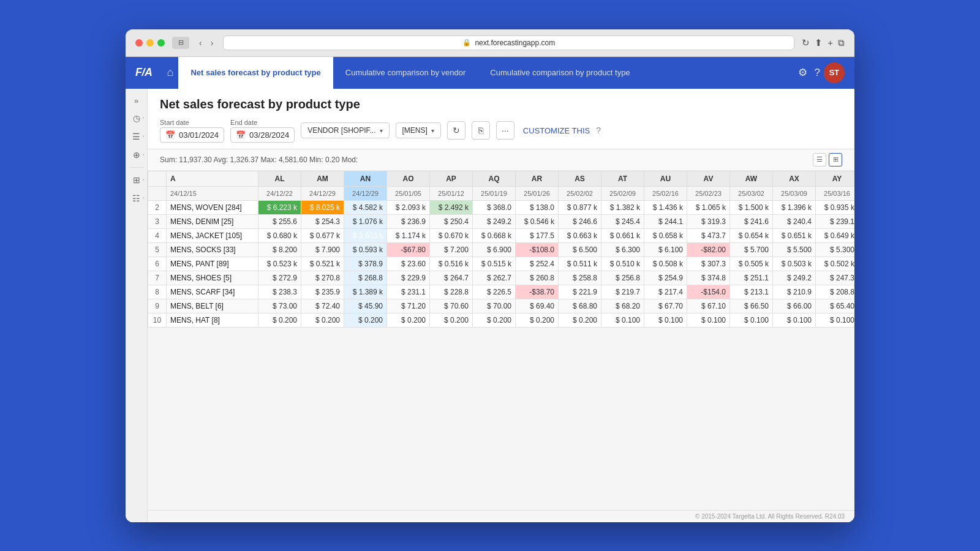  Describe the element at coordinates (806, 43) in the screenshot. I see `reload-icon: ↻` at that location.